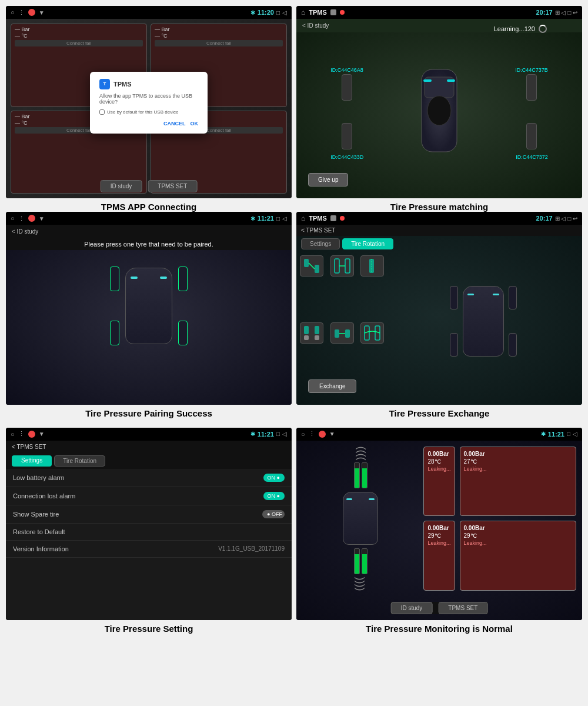  What do you see at coordinates (274, 478) in the screenshot?
I see `s5-low-battery-toggle: ON ●` at bounding box center [274, 478].